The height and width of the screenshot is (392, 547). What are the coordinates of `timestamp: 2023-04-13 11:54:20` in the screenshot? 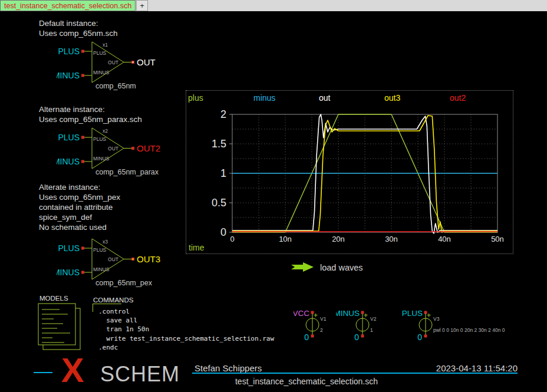 It's located at (450, 368).